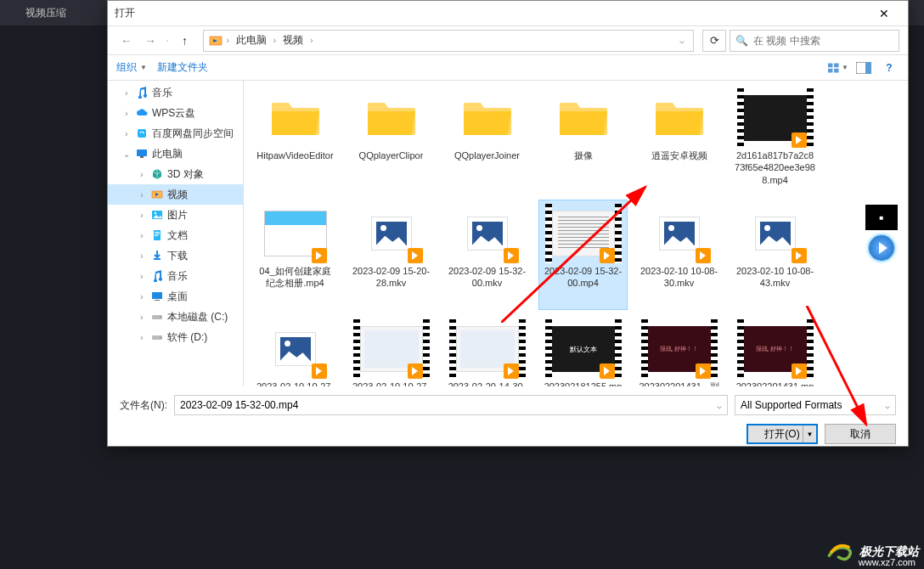 The width and height of the screenshot is (924, 569). I want to click on close-button: ✕, so click(884, 14).